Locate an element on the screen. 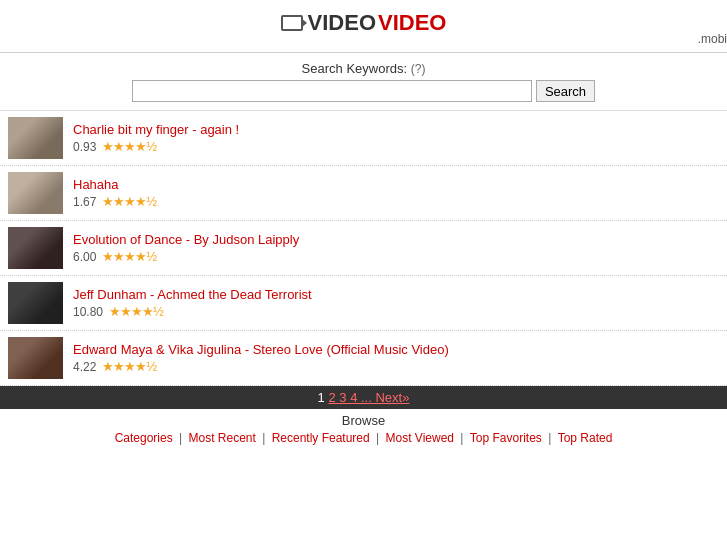 The width and height of the screenshot is (727, 545). video-title: Jeff Dunham - Achmed the Dead Terrorist is located at coordinates (192, 294).